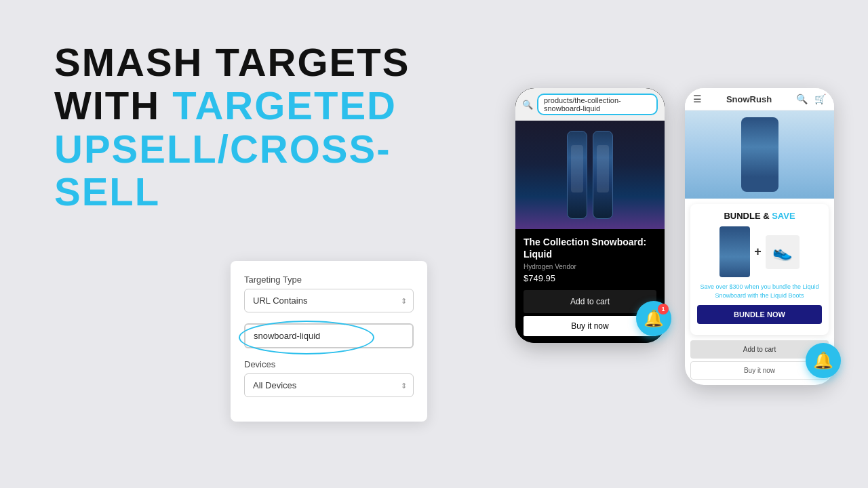  I want to click on url-input, so click(329, 336).